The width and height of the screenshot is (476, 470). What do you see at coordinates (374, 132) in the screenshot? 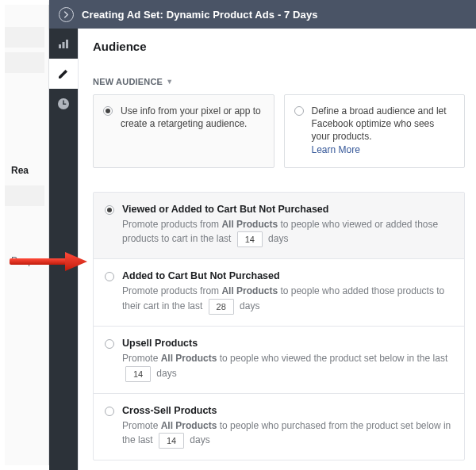
I see `audience-type-broad: Define a broad audience and let Facebook…` at bounding box center [374, 132].